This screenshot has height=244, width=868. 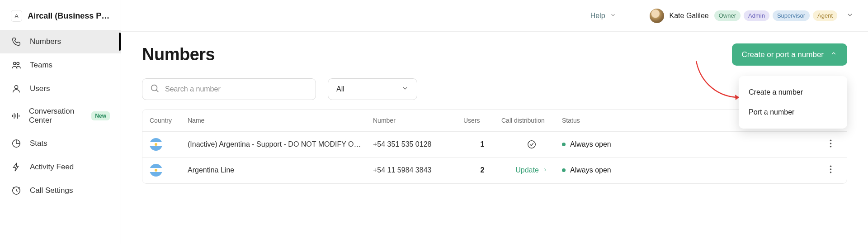 I want to click on avatar, so click(x=657, y=16).